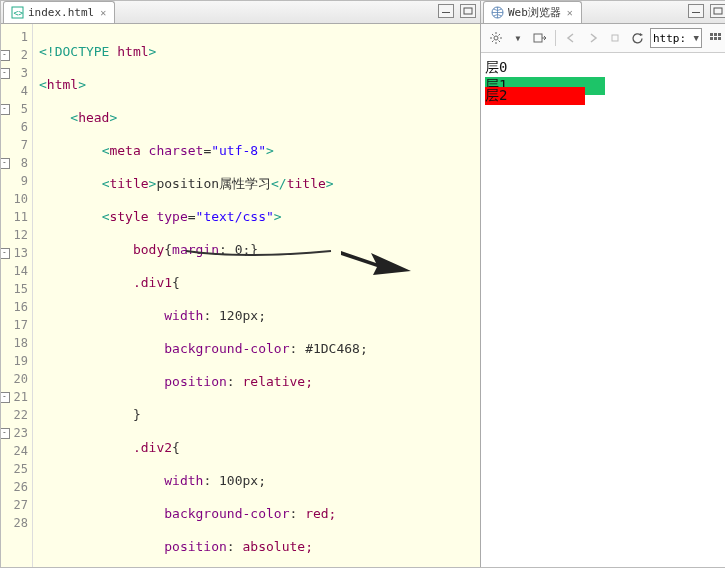  I want to click on line-number: 13-, so click(14, 253).